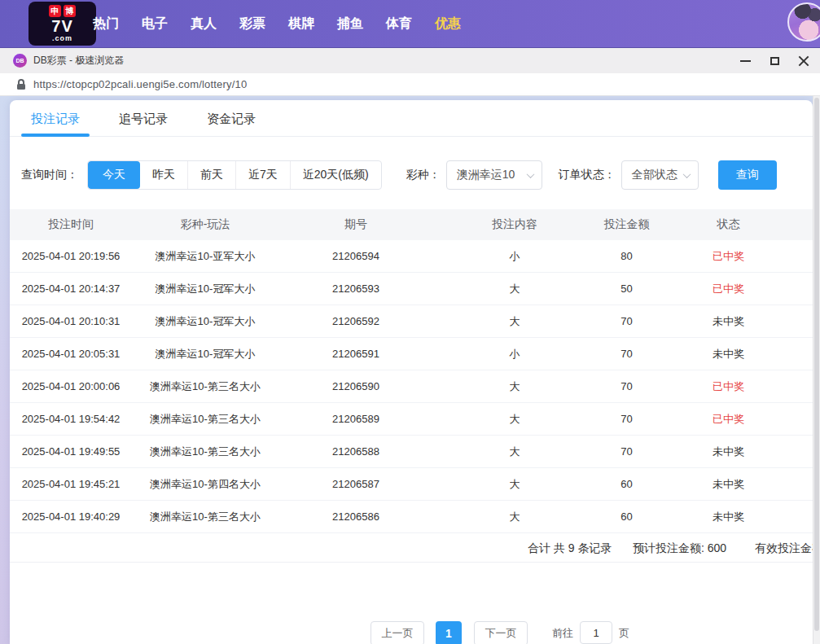 The image size is (820, 644). What do you see at coordinates (114, 175) in the screenshot?
I see `time-option-1: 今天` at bounding box center [114, 175].